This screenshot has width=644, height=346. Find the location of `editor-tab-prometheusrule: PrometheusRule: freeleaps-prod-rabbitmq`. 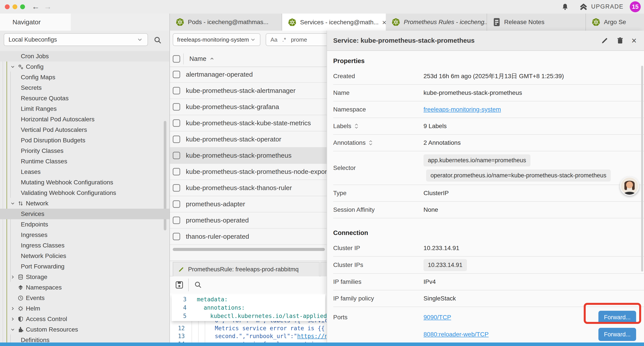

editor-tab-prometheusrule: PrometheusRule: freeleaps-prod-rabbitmq is located at coordinates (246, 269).